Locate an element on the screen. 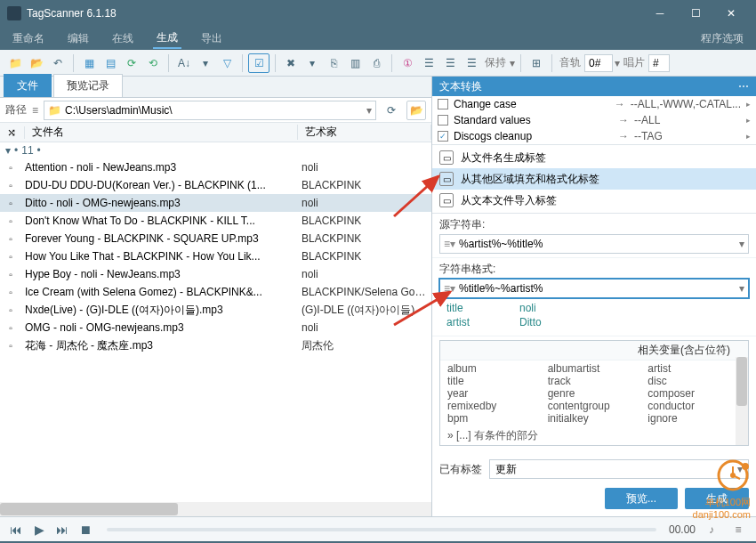 This screenshot has width=756, height=543. number-icon: ① is located at coordinates (407, 63).